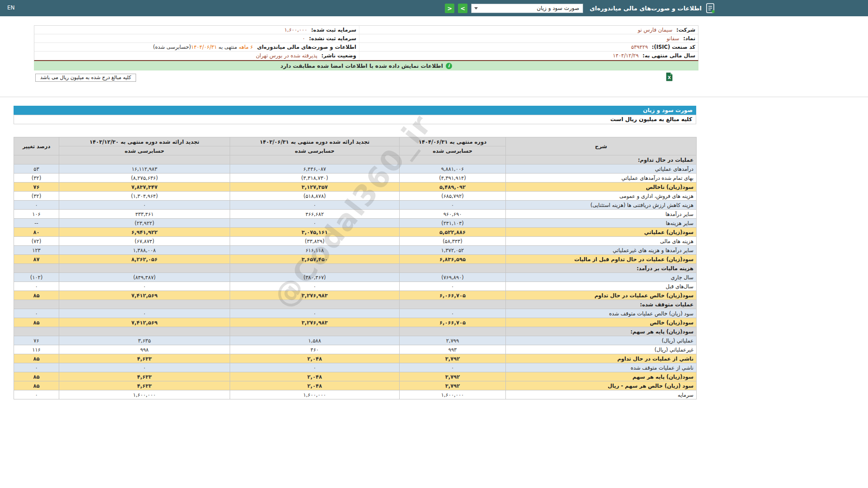  What do you see at coordinates (366, 66) in the screenshot?
I see `signature-match-banner: i اطلاعات نمایش داده شده با اطلاعات امضا…` at bounding box center [366, 66].